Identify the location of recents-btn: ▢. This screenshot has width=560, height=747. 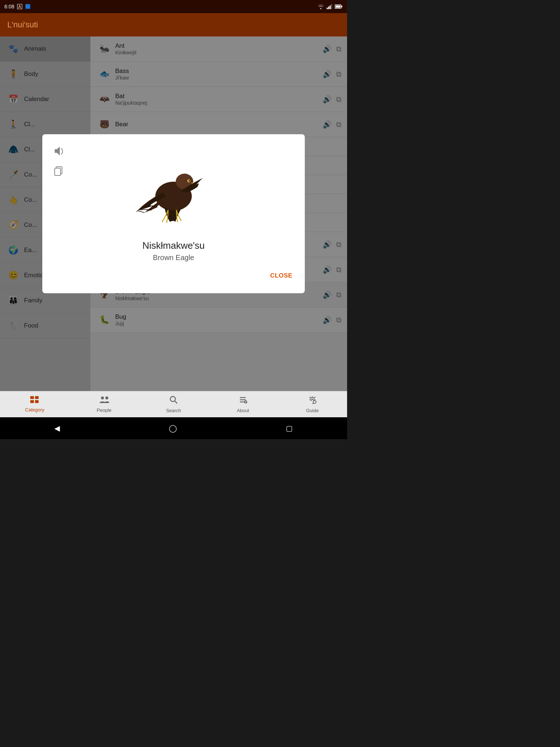
(289, 428).